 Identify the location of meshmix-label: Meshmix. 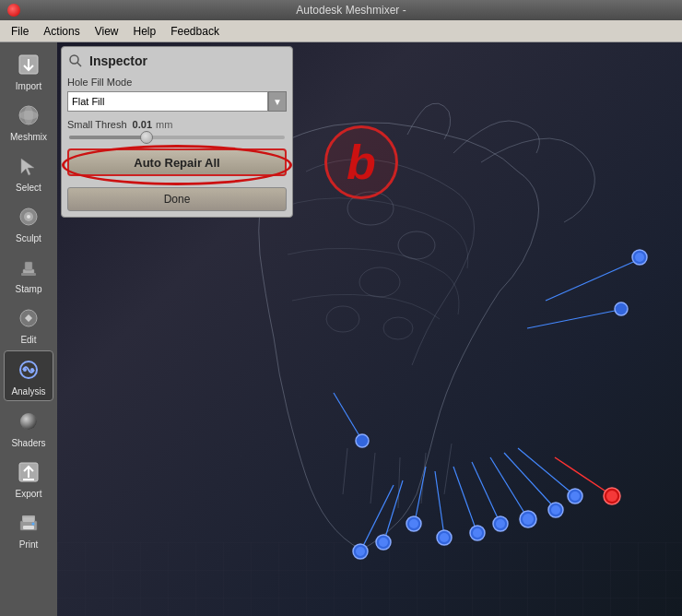
(29, 136).